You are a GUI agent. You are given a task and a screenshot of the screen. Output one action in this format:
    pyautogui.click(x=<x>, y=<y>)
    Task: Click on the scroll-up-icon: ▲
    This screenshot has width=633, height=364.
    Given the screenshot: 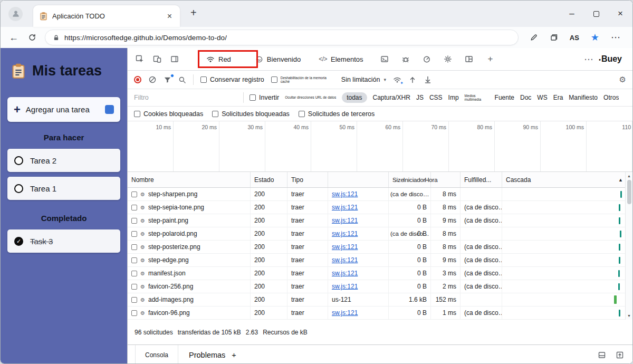 What is the action you would take?
    pyautogui.click(x=629, y=176)
    